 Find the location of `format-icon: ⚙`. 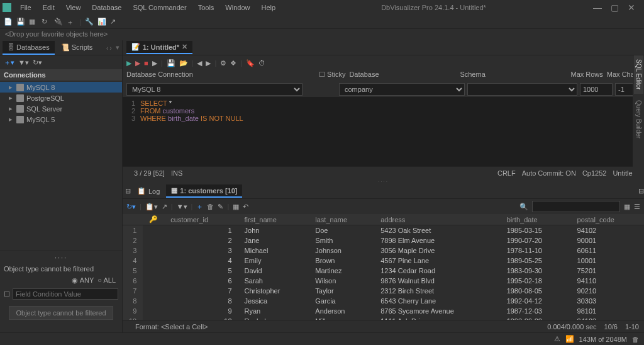

format-icon: ⚙ is located at coordinates (223, 63).